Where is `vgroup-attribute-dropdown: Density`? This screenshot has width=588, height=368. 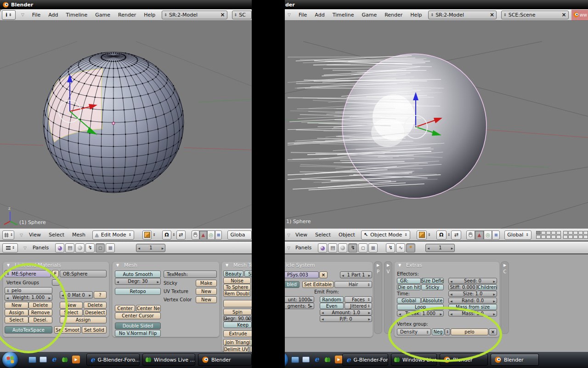 vgroup-attribute-dropdown: Density is located at coordinates (414, 332).